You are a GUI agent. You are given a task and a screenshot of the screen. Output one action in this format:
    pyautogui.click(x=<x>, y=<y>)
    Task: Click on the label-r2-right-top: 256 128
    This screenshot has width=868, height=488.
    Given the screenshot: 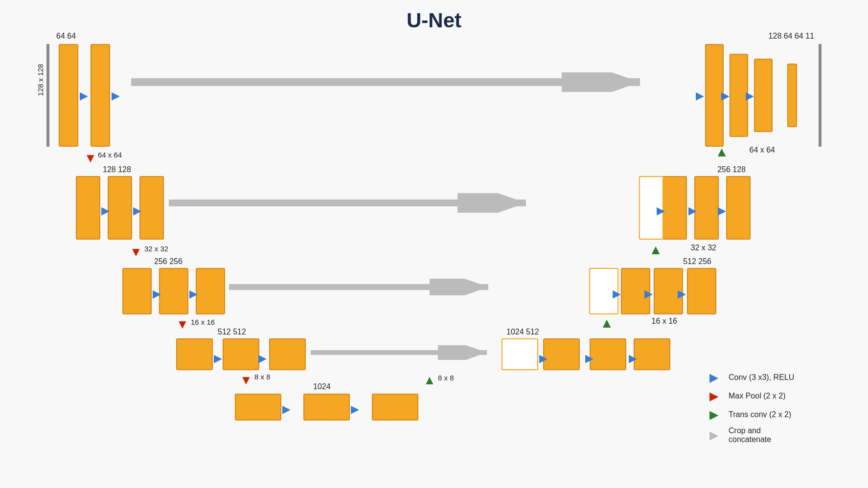 What is the action you would take?
    pyautogui.click(x=731, y=170)
    